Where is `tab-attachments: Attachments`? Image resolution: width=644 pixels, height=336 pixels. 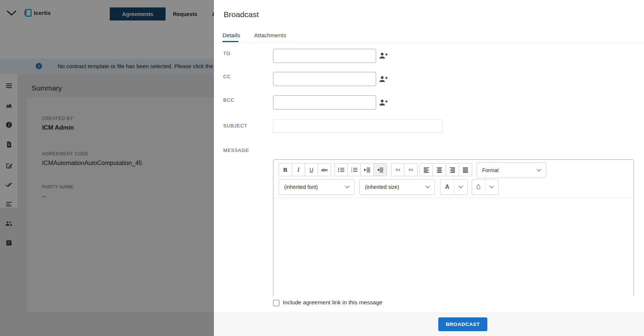 tab-attachments: Attachments is located at coordinates (270, 35).